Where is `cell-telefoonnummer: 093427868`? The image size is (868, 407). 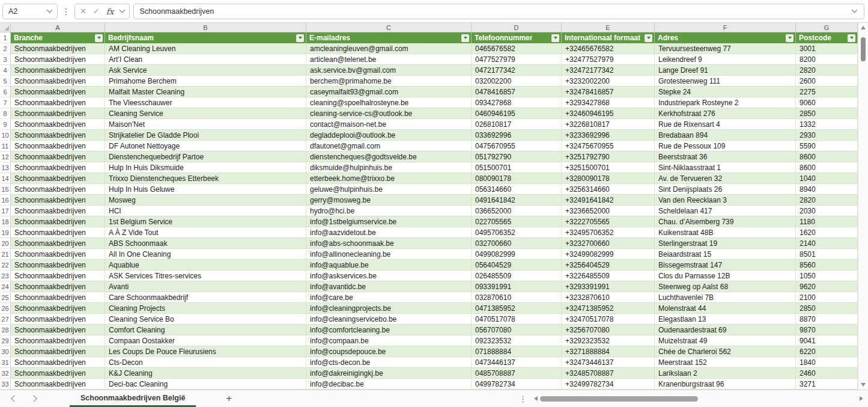
cell-telefoonnummer: 093427868 is located at coordinates (517, 103).